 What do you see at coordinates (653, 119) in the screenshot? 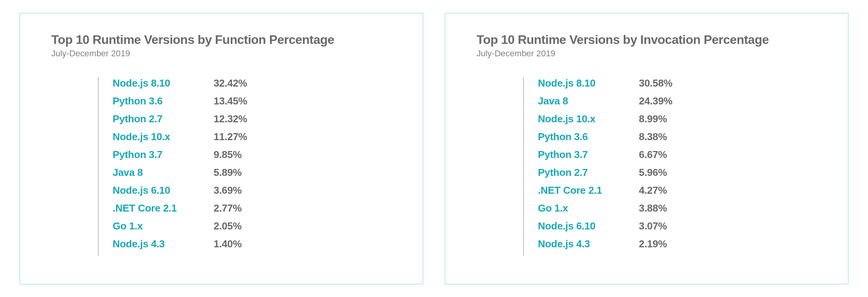
I see `runtime-value: 8.99%` at bounding box center [653, 119].